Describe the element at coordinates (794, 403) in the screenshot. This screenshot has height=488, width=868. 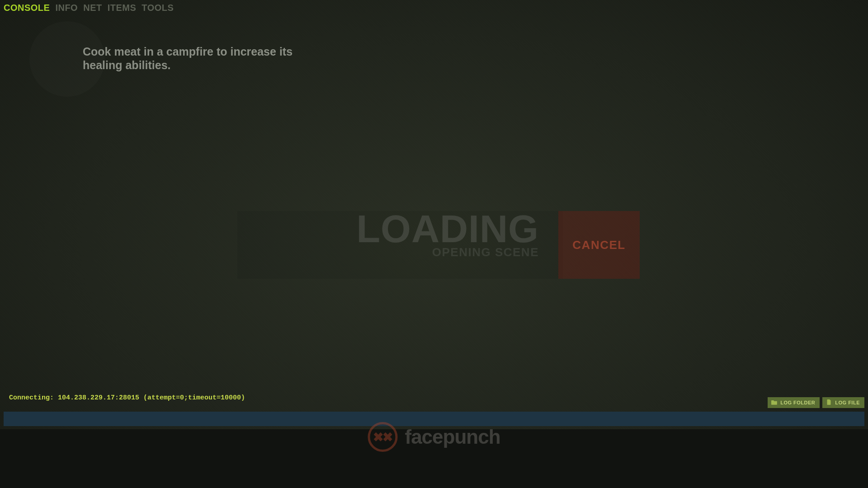
I see `log-folder-button: LOG FOLDER` at that location.